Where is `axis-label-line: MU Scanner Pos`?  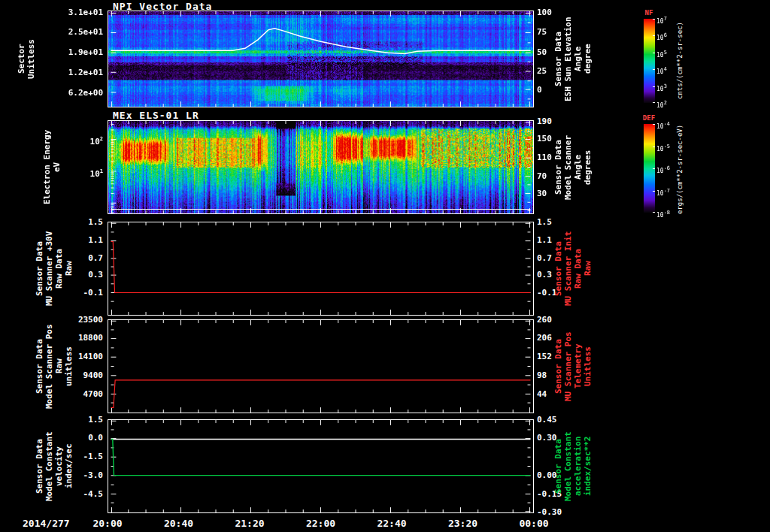 axis-label-line: MU Scanner Pos is located at coordinates (568, 367).